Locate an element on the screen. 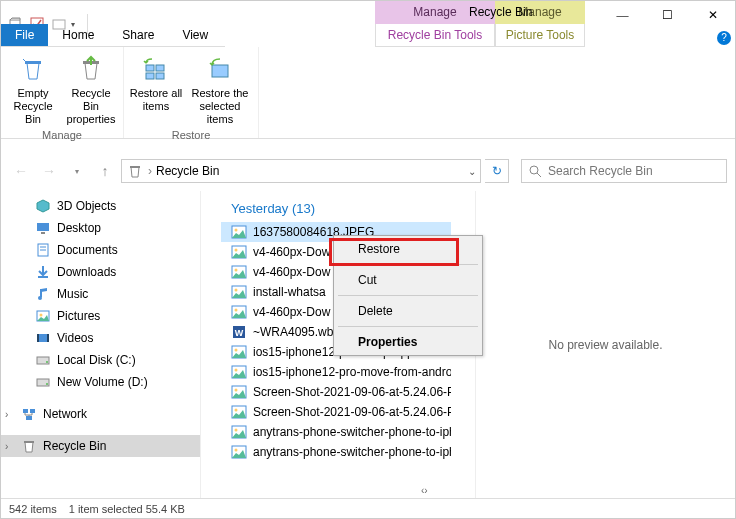 Image resolution: width=736 pixels, height=519 pixels. status-item-count: 542 items is located at coordinates (33, 509).